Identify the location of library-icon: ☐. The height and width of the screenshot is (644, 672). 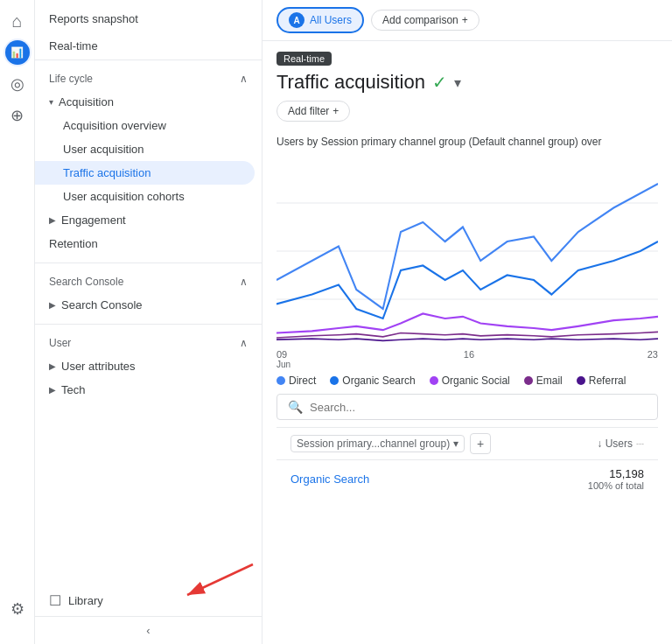
(55, 600).